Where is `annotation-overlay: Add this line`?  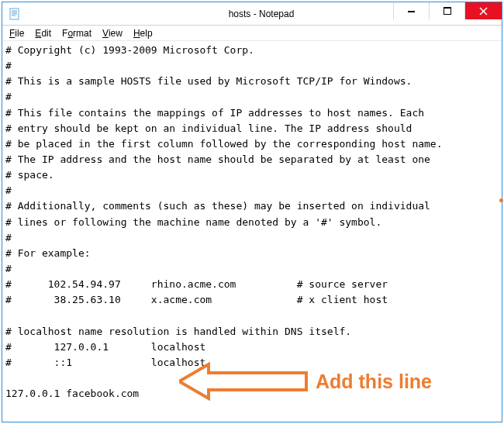
annotation-overlay: Add this line is located at coordinates (306, 381).